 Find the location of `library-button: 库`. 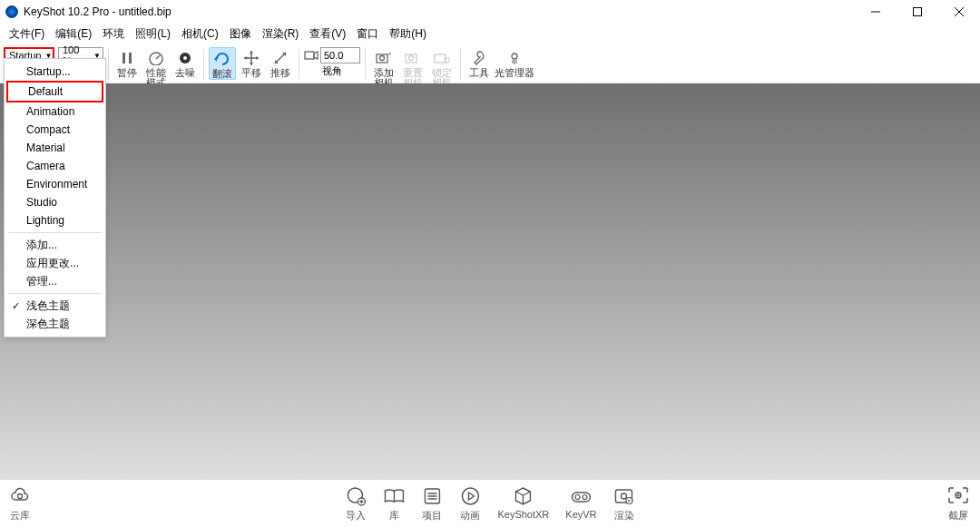

library-button: 库 is located at coordinates (394, 504).